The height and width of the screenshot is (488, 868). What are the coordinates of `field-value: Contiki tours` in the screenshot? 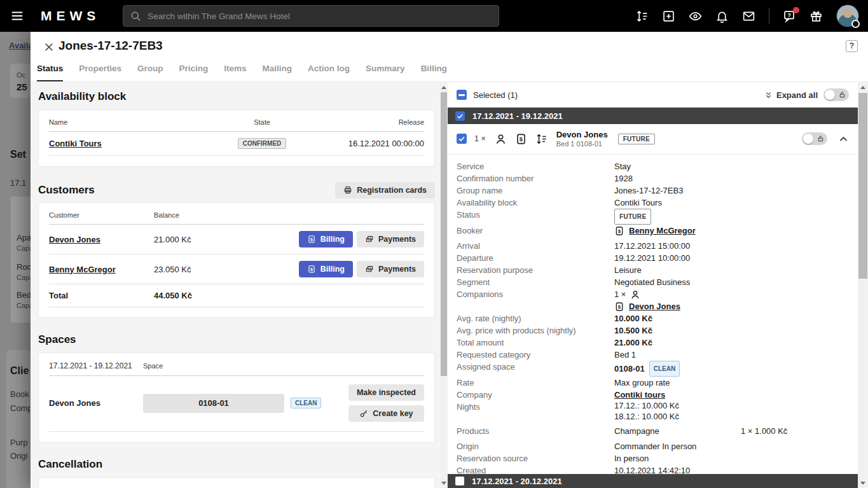 It's located at (640, 394).